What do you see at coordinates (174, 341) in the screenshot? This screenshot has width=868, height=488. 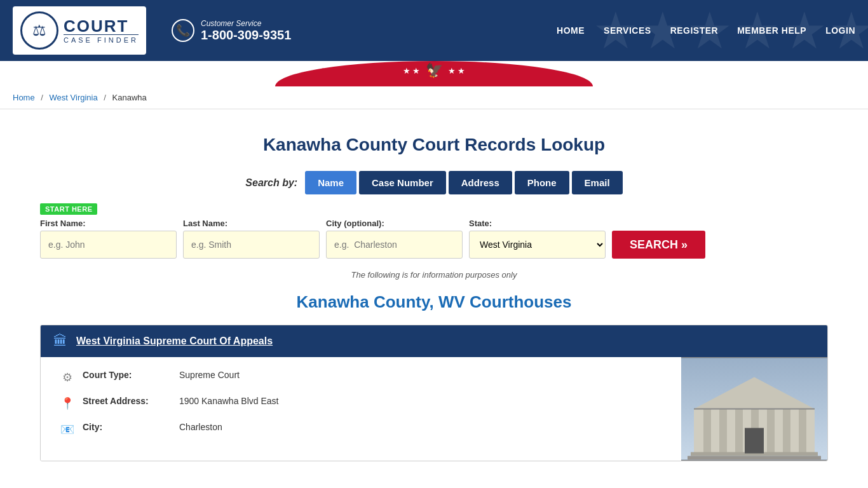 I see `courthouse-name-link: West Virginia Supreme Court Of Appeals` at bounding box center [174, 341].